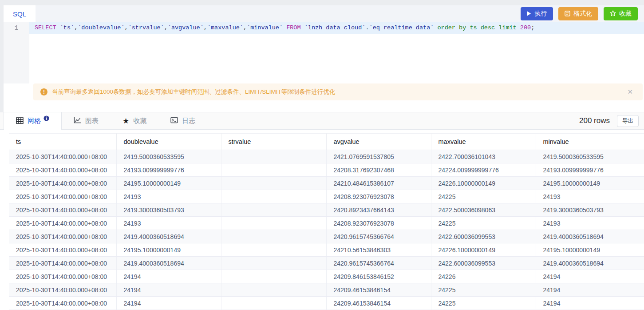 This screenshot has height=310, width=644. Describe the element at coordinates (582, 14) in the screenshot. I see `editor-toolbar: 执行 格式化 收藏` at that location.